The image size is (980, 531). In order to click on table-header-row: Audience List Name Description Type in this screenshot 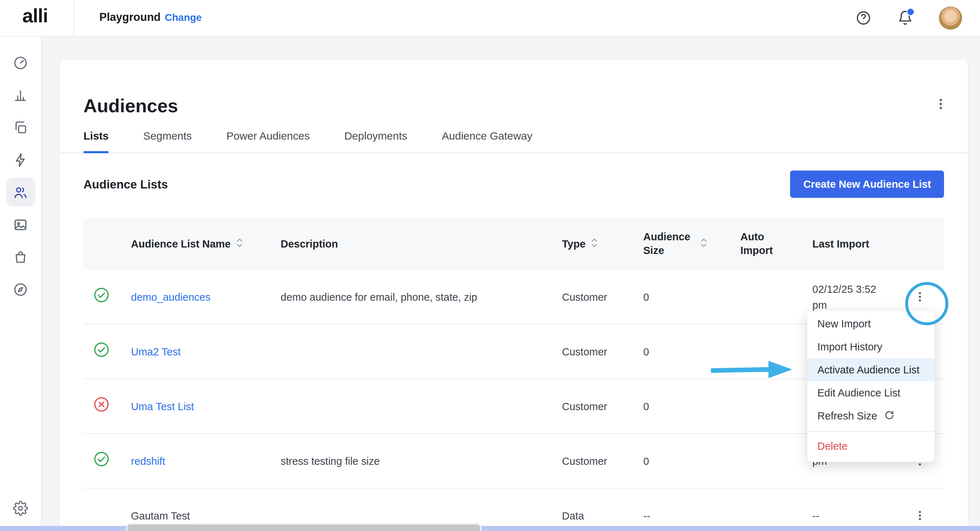, I will do `click(514, 244)`.